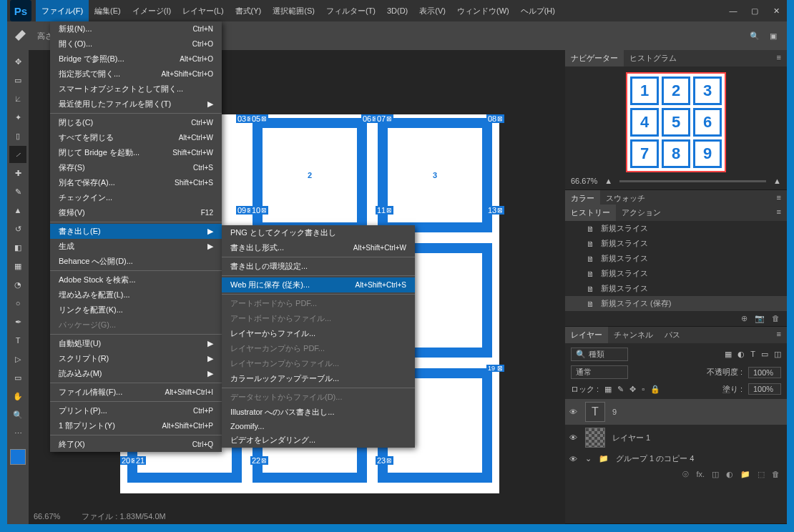  I want to click on lasso-tool-icon: ⟀, so click(18, 99).